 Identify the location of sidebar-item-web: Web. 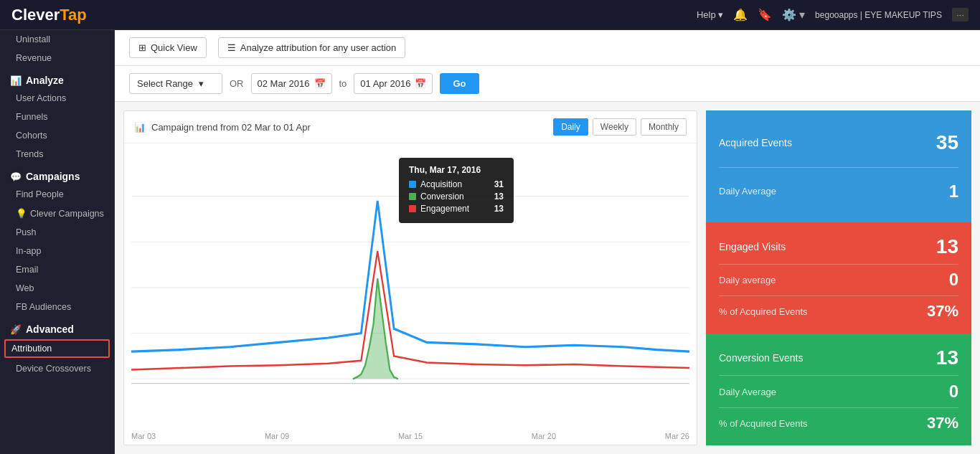
(57, 288).